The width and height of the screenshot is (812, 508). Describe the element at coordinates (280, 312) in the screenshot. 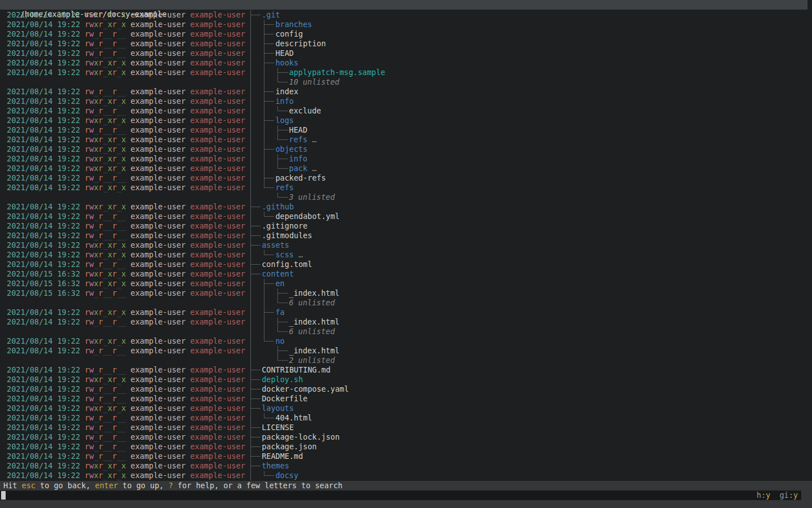

I see `dir-name: fa` at that location.